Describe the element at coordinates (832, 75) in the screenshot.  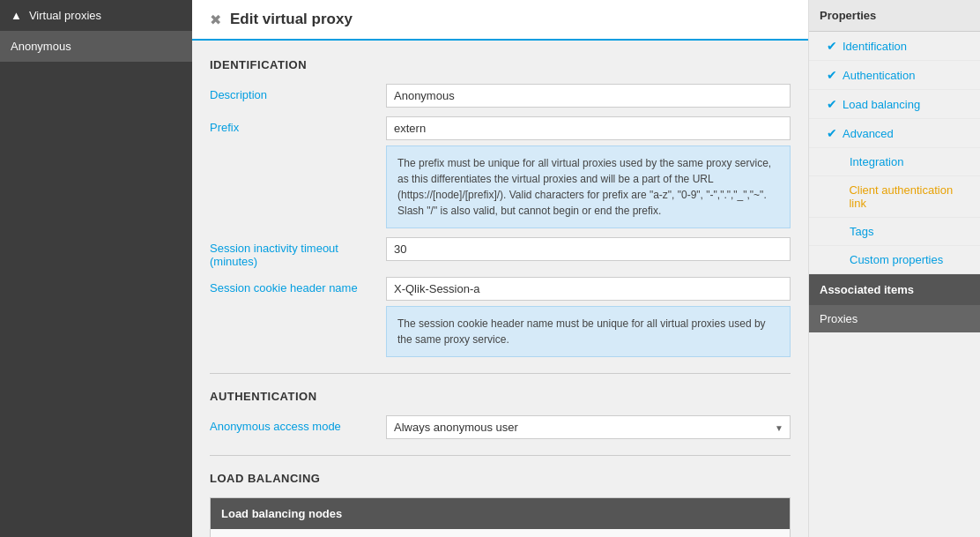
I see `check-icon-authentication: ✔` at that location.